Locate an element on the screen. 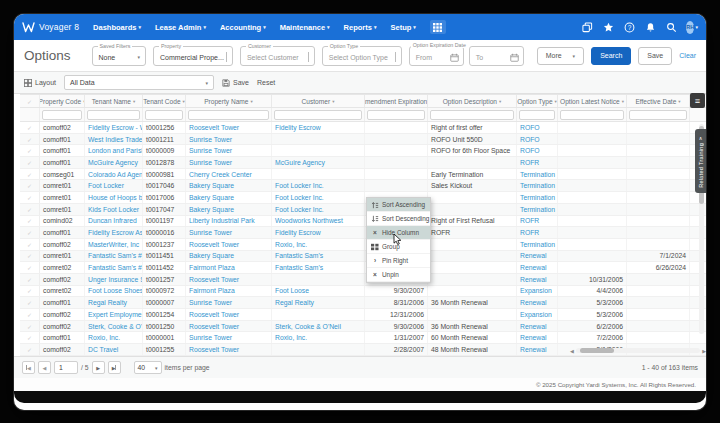 The width and height of the screenshot is (720, 423). first-page-button: ◀ is located at coordinates (28, 368).